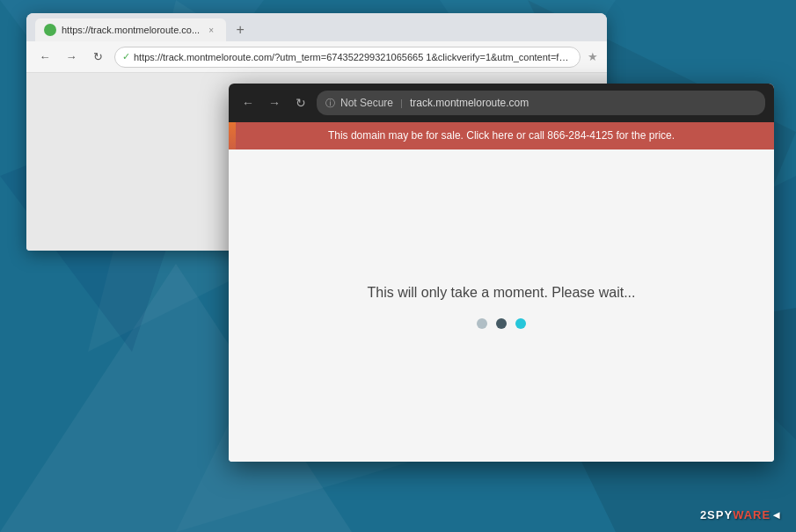  Describe the element at coordinates (470, 103) in the screenshot. I see `domain-label: track.montmeloroute.com` at that location.